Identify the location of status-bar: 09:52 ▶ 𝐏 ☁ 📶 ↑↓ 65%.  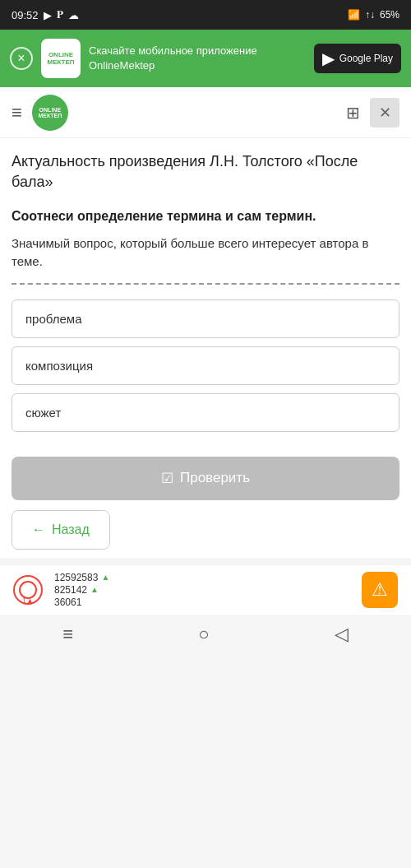
(206, 15).